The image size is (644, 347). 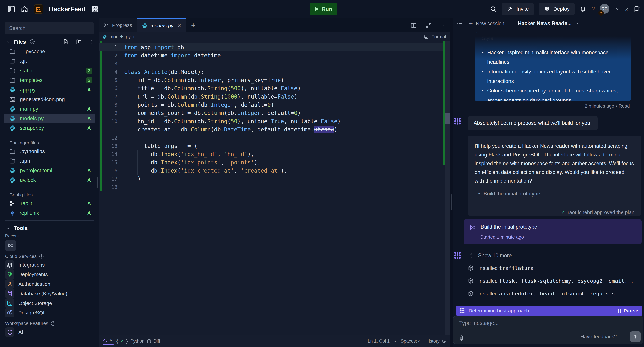 What do you see at coordinates (50, 80) in the screenshot?
I see `file-row-templates: templates2` at bounding box center [50, 80].